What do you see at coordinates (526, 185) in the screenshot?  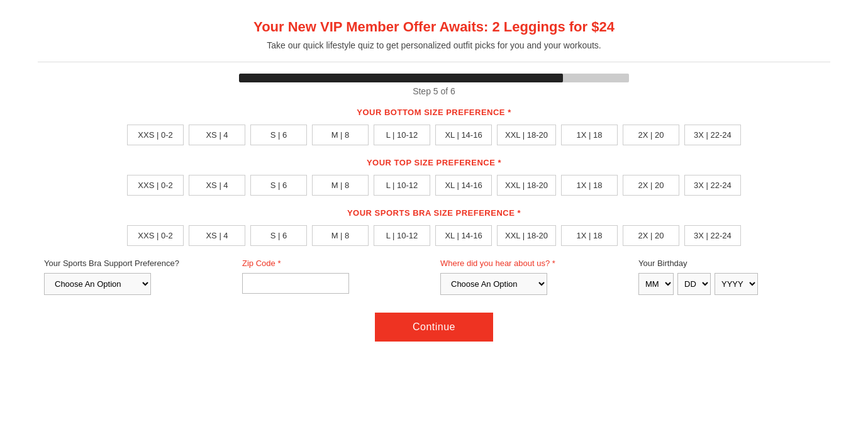 I see `top-size-xxl: XXL | 18-20` at bounding box center [526, 185].